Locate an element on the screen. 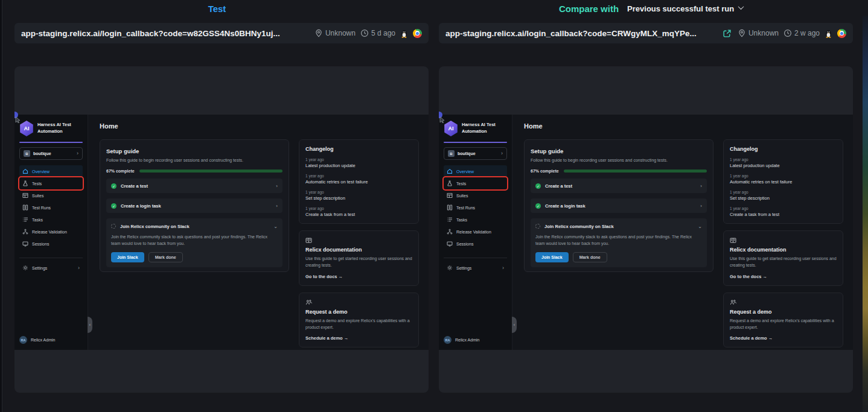  request-demo-title: Request a demo is located at coordinates (783, 312).